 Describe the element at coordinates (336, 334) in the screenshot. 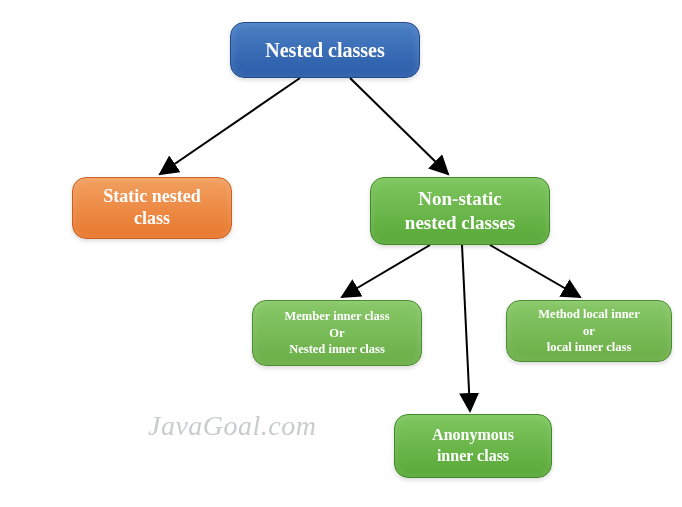

I see `node-line: Or` at that location.